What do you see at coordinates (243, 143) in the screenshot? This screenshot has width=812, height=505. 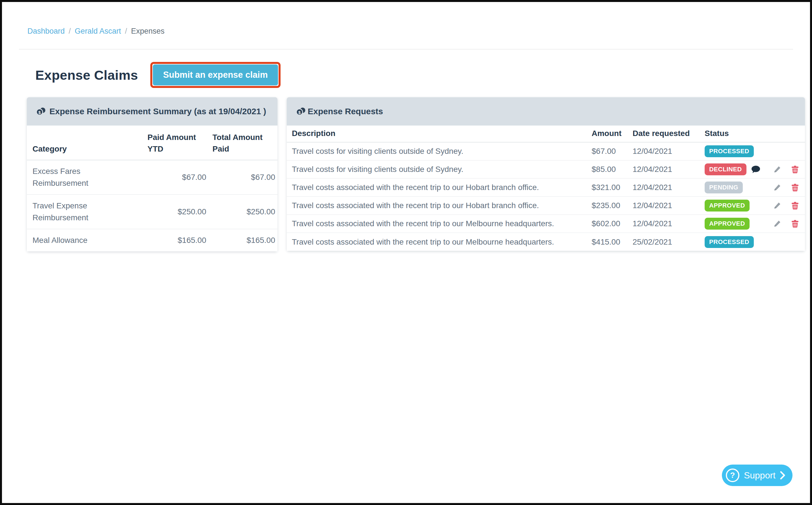 I see `summary-col-total-paid: Total Amount Paid` at bounding box center [243, 143].